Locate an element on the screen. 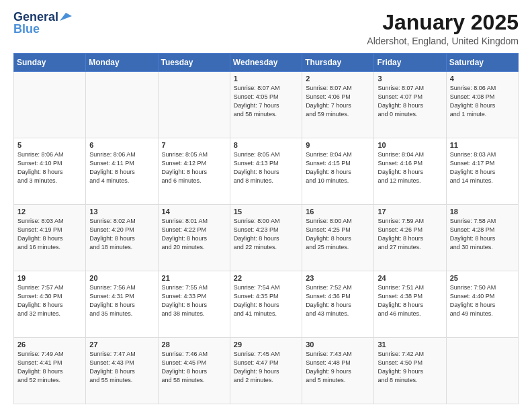  day-number: 25 is located at coordinates (482, 278).